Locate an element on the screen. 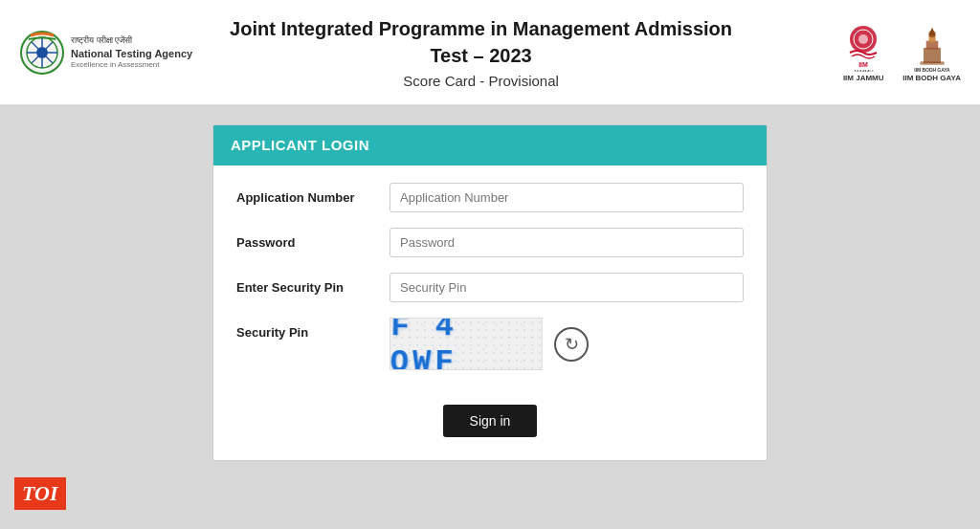 Image resolution: width=980 pixels, height=529 pixels. page-title: Joint Integrated Programme in Management… is located at coordinates (480, 42).